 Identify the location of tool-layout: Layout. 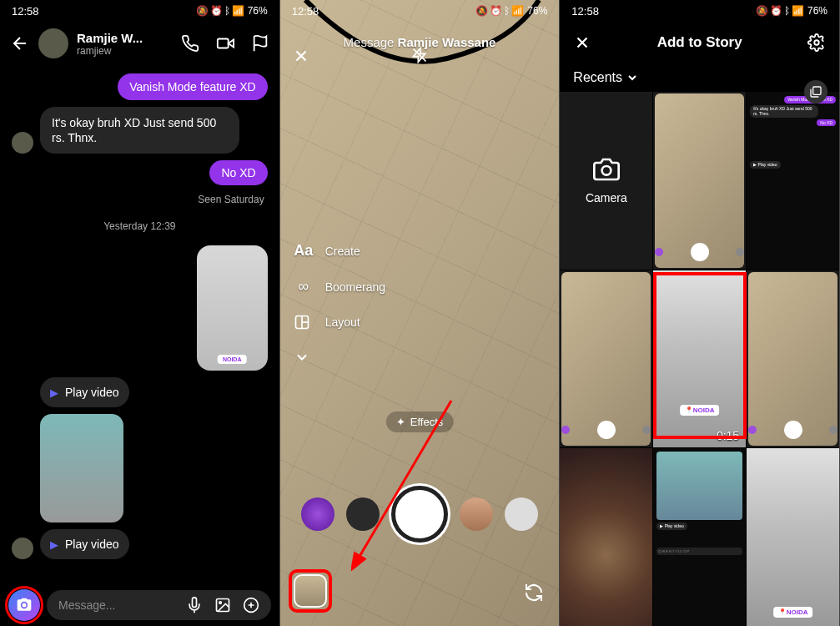
(340, 322).